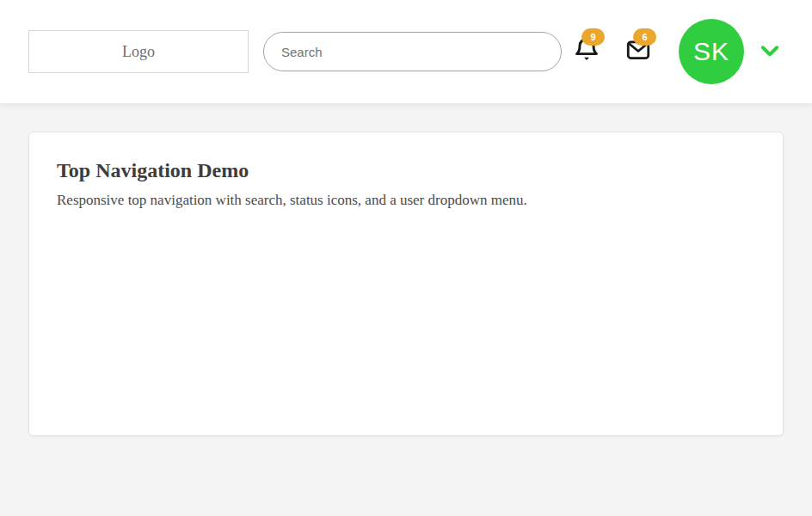 The width and height of the screenshot is (812, 516). Describe the element at coordinates (645, 37) in the screenshot. I see `messages-badge: 6` at that location.